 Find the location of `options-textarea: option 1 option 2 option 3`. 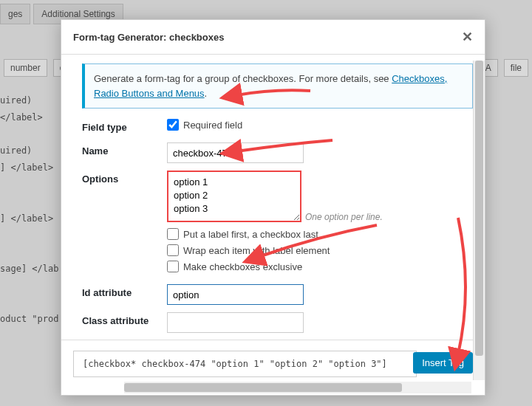

options-textarea: option 1 option 2 option 3 is located at coordinates (234, 196).